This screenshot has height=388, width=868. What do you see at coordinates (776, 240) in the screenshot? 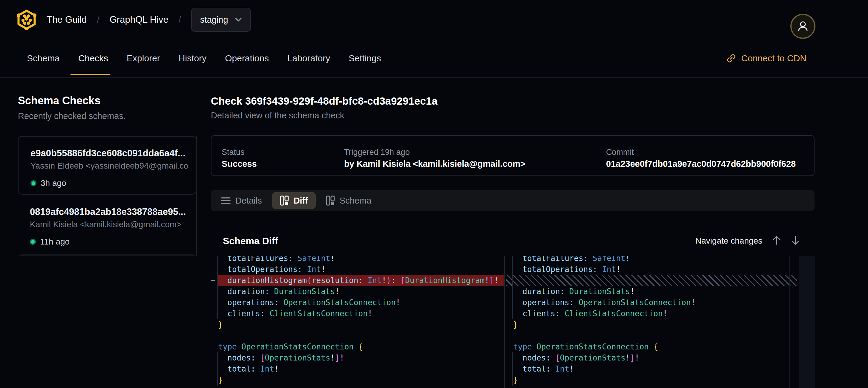
I see `navigate-previous-button` at bounding box center [776, 240].